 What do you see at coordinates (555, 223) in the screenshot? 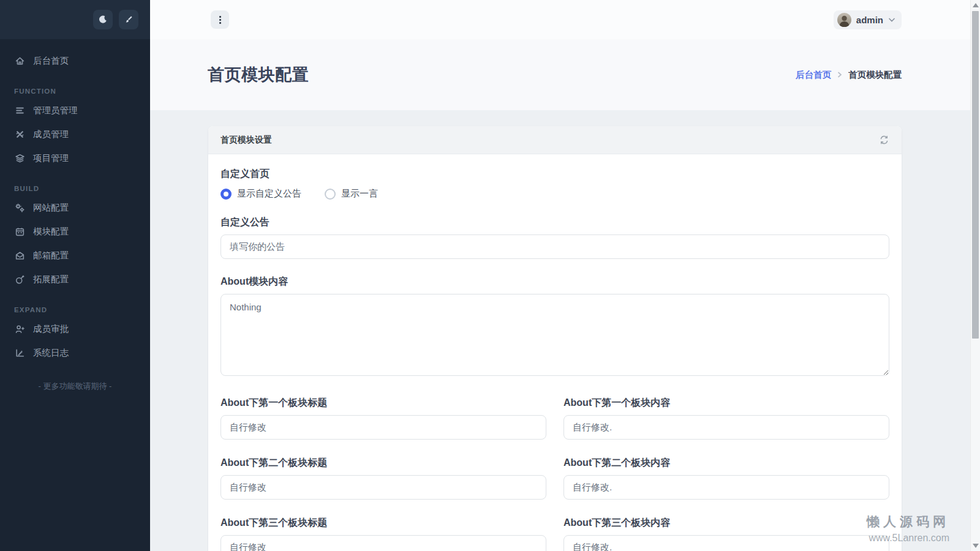
I see `announcement-label: 自定义公告` at bounding box center [555, 223].